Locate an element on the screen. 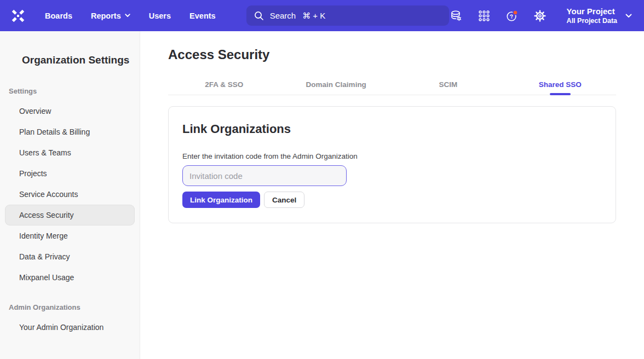 This screenshot has height=359, width=644. nav-item-reports-label: Reports is located at coordinates (106, 16).